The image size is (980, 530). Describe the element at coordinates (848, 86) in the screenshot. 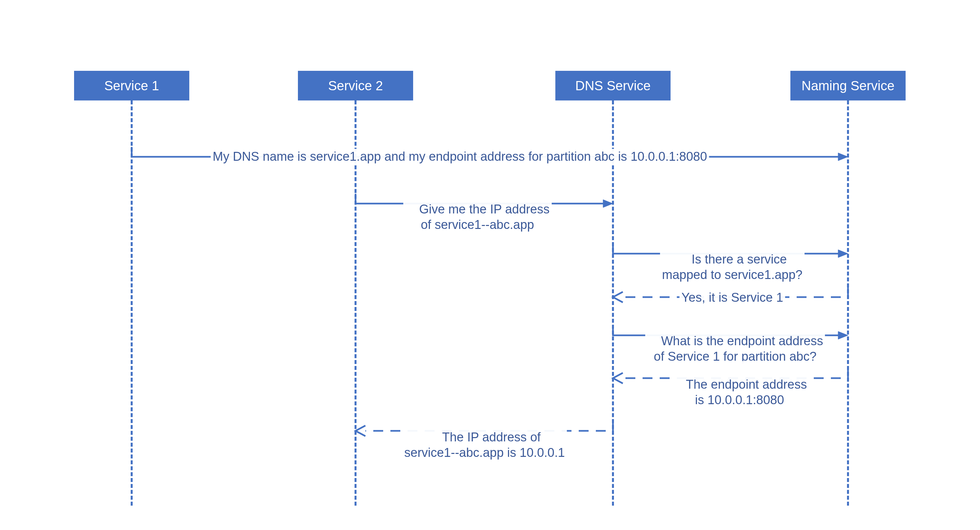

I see `participant-label: Naming Service` at that location.